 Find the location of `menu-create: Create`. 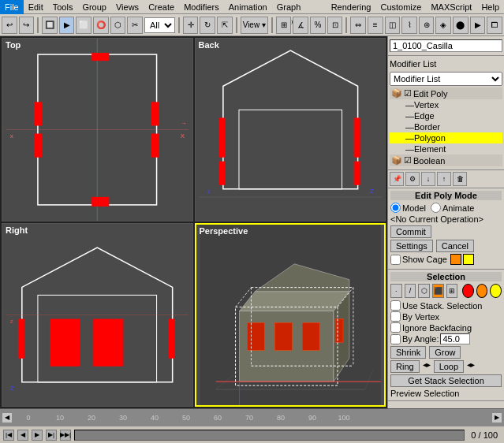

menu-create: Create is located at coordinates (161, 7).